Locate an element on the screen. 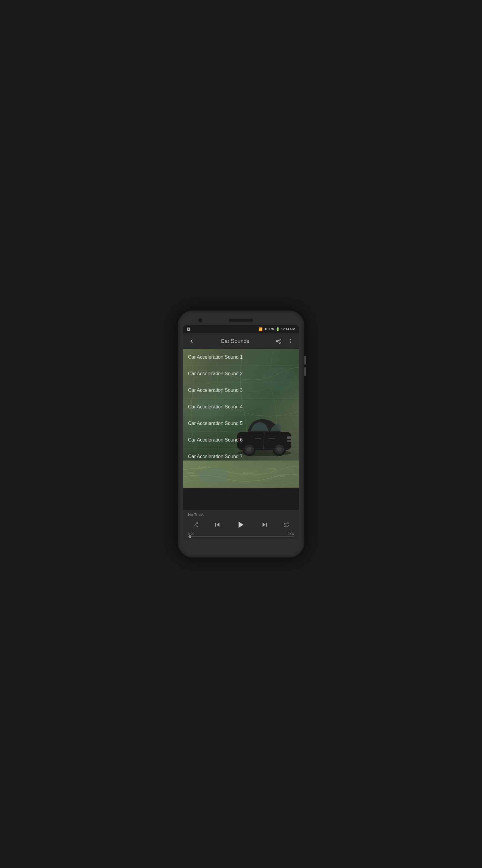 This screenshot has height=868, width=482. player-controls is located at coordinates (241, 525).